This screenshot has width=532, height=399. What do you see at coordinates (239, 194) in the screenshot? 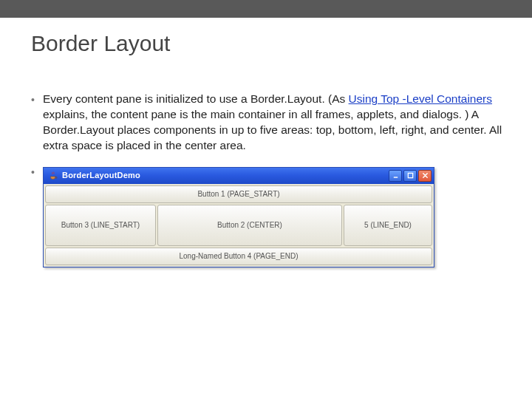
I see `page-start-button: Button 1 (PAGE_START)` at bounding box center [239, 194].